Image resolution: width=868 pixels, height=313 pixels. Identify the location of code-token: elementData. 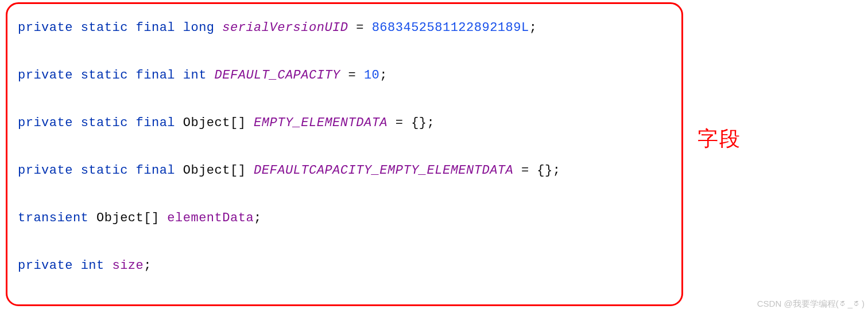
(210, 218).